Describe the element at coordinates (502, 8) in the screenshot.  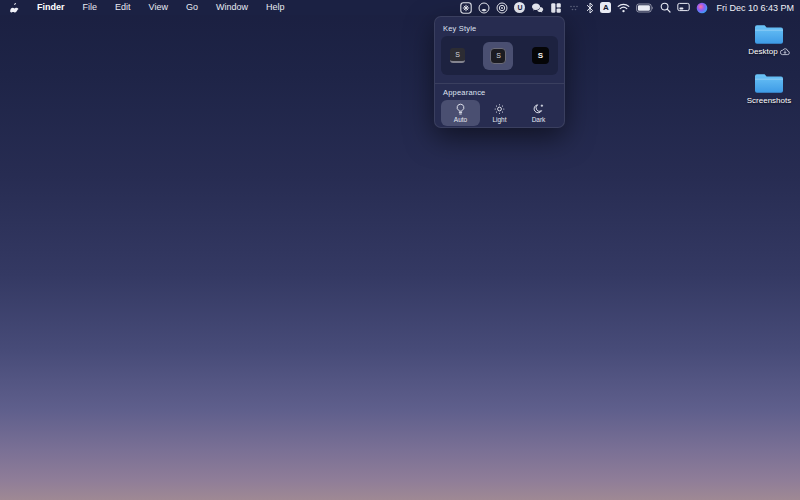
I see `concentric-circles-icon` at that location.